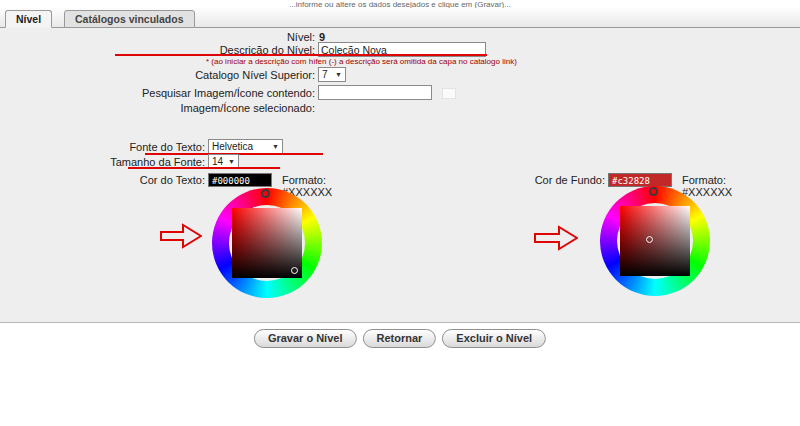 This screenshot has height=426, width=800. I want to click on color-wheel-texto, so click(267, 243).